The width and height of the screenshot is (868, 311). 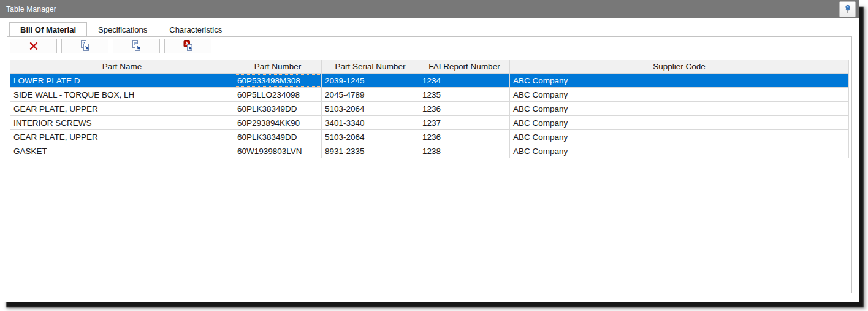 What do you see at coordinates (33, 46) in the screenshot?
I see `delete-row-button` at bounding box center [33, 46].